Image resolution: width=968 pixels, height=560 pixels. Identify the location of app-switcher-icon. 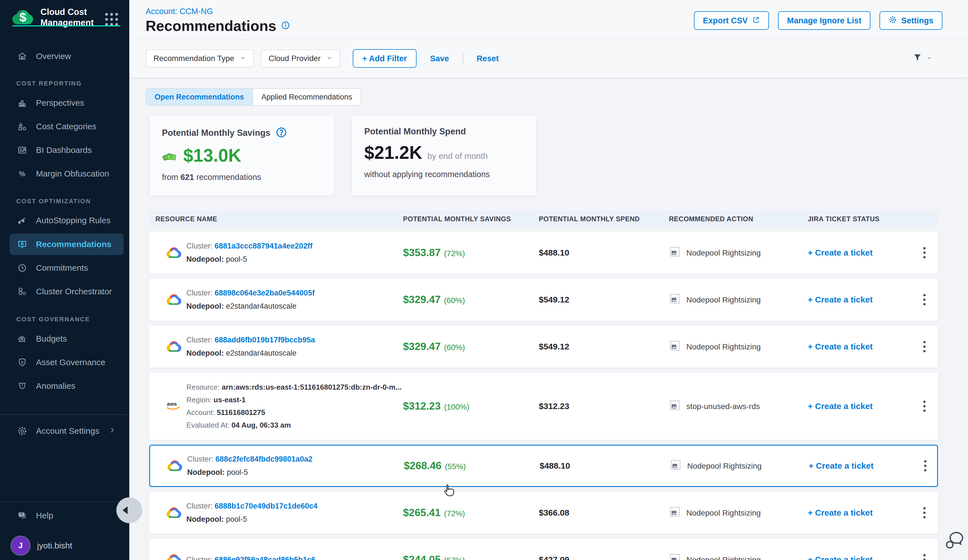
(111, 19).